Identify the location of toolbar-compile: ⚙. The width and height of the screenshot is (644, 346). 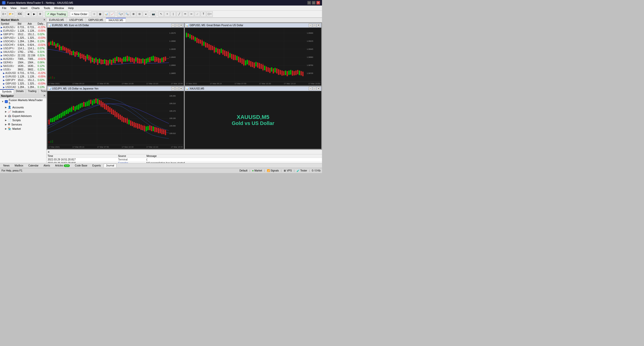
(40, 14).